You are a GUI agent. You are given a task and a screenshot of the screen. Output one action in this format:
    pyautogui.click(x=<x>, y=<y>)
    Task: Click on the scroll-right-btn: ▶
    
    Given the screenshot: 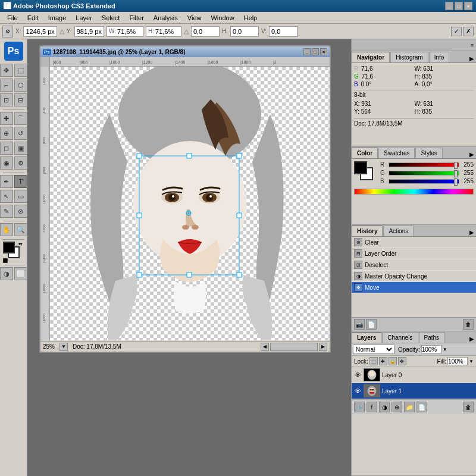 What is the action you would take?
    pyautogui.click(x=323, y=347)
    